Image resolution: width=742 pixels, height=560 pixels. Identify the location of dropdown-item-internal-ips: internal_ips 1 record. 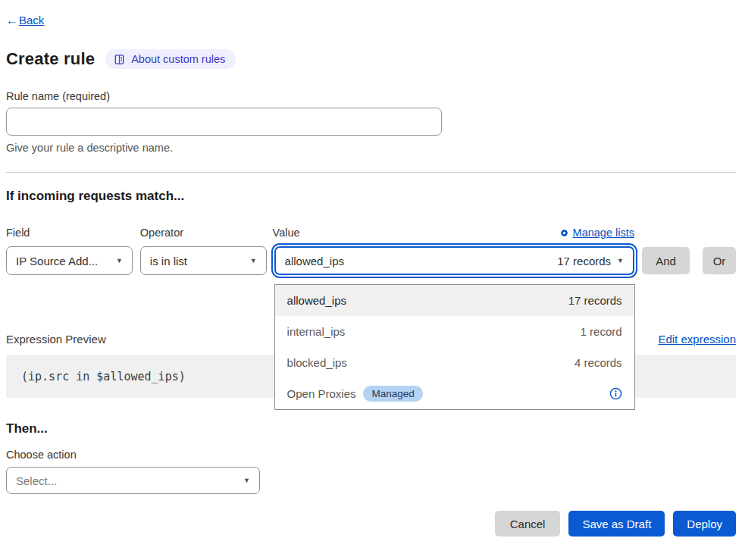
(455, 332).